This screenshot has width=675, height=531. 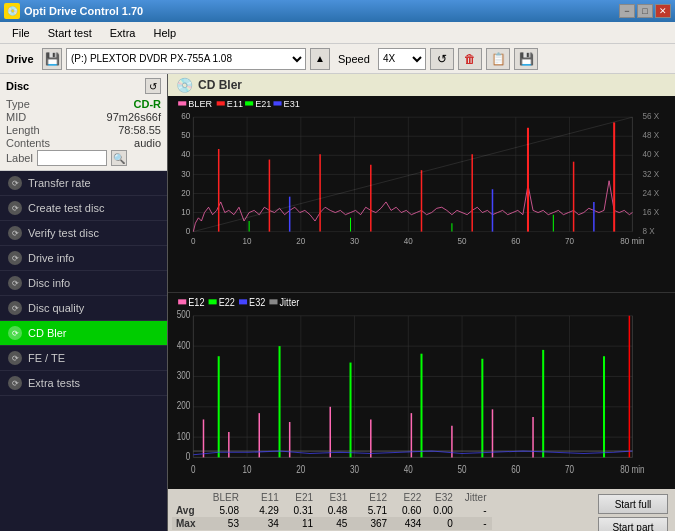 What do you see at coordinates (196, 302) in the screenshot?
I see `svg-text: E12` at bounding box center [196, 302].